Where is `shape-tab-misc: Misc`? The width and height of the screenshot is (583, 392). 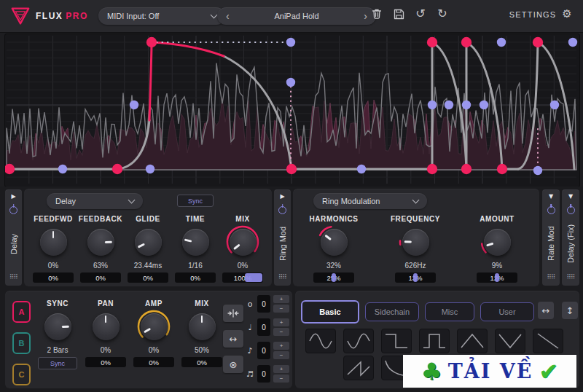
shape-tab-misc: Misc is located at coordinates (450, 312).